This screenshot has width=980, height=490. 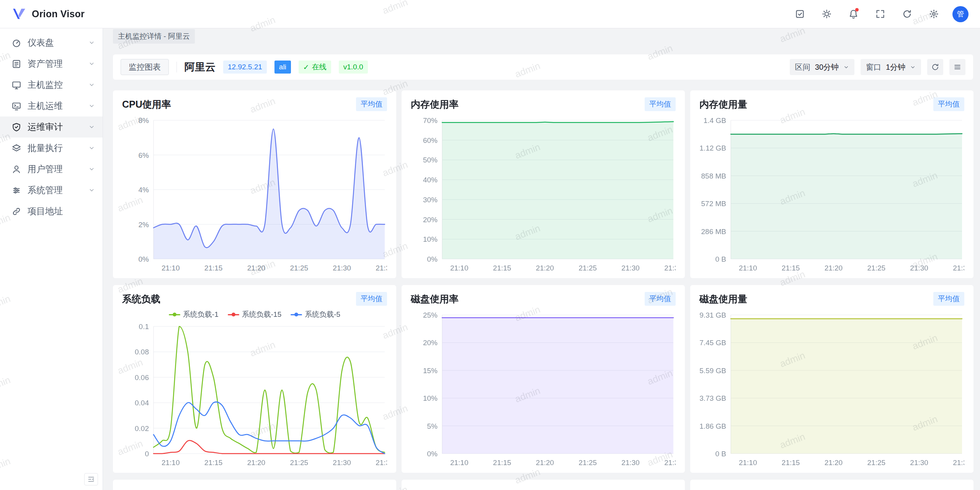 I want to click on chart-header: 磁盘使用量平均值, so click(x=832, y=299).